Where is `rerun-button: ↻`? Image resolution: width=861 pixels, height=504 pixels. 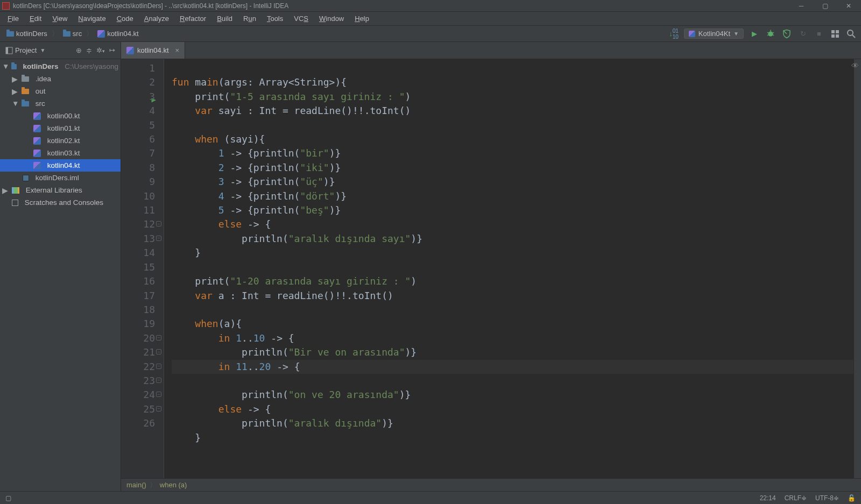
rerun-button: ↻ is located at coordinates (803, 34).